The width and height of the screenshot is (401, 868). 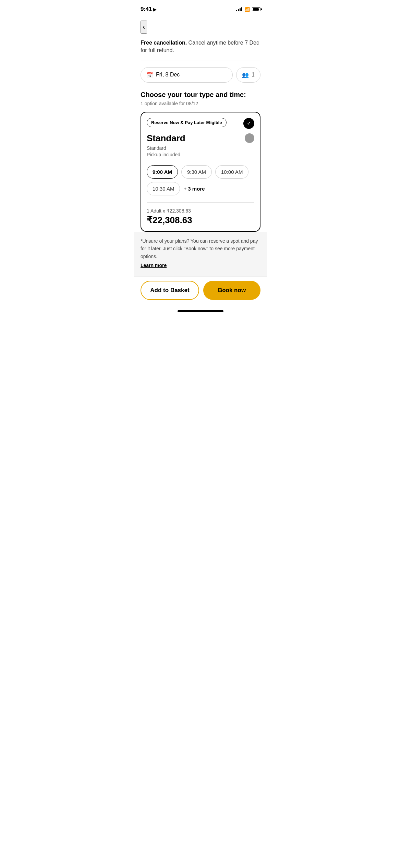 I want to click on tour-card: Reserve Now & Pay Later Eligible ✓ Stand…, so click(x=200, y=172).